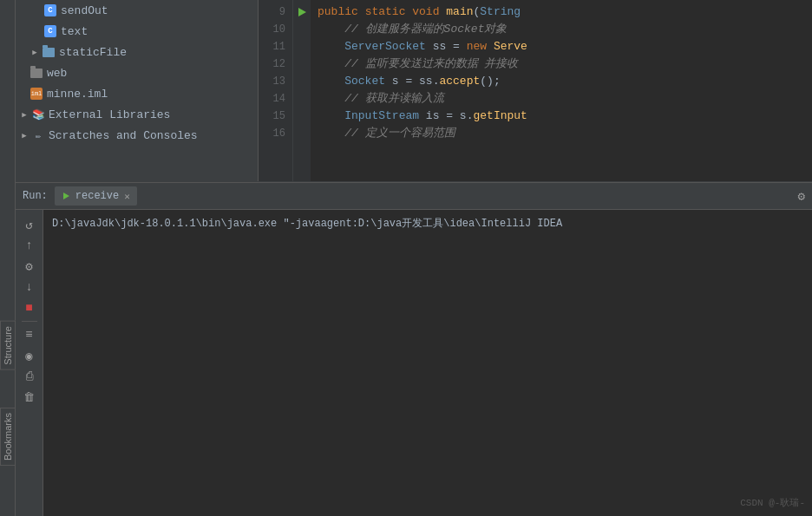  Describe the element at coordinates (29, 225) in the screenshot. I see `rerun-button: ↺` at that location.